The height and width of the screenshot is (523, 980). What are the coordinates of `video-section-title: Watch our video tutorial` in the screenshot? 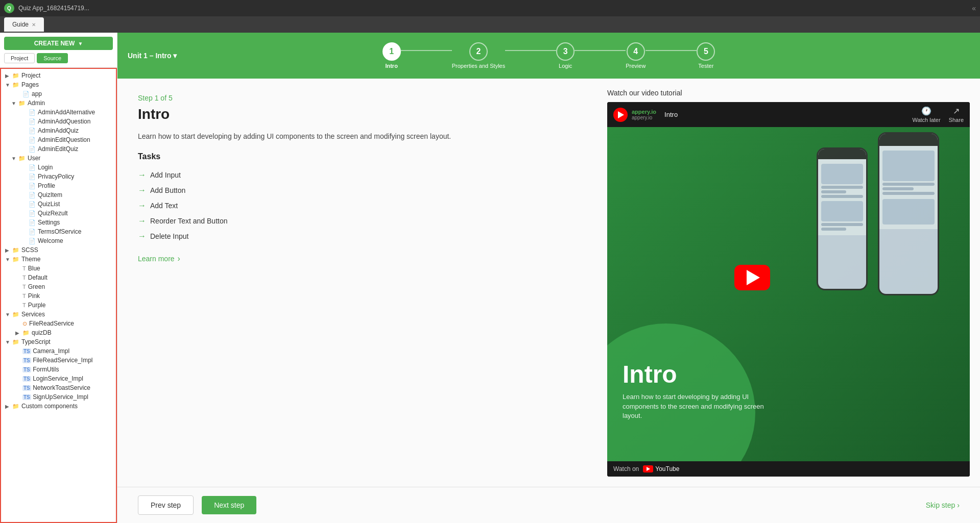 It's located at (788, 93).